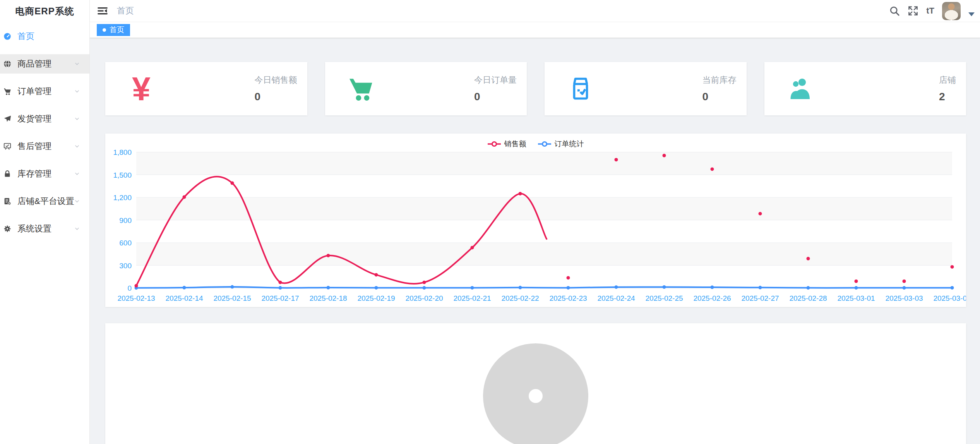 Image resolution: width=980 pixels, height=444 pixels. I want to click on font-size-icon: tT, so click(930, 11).